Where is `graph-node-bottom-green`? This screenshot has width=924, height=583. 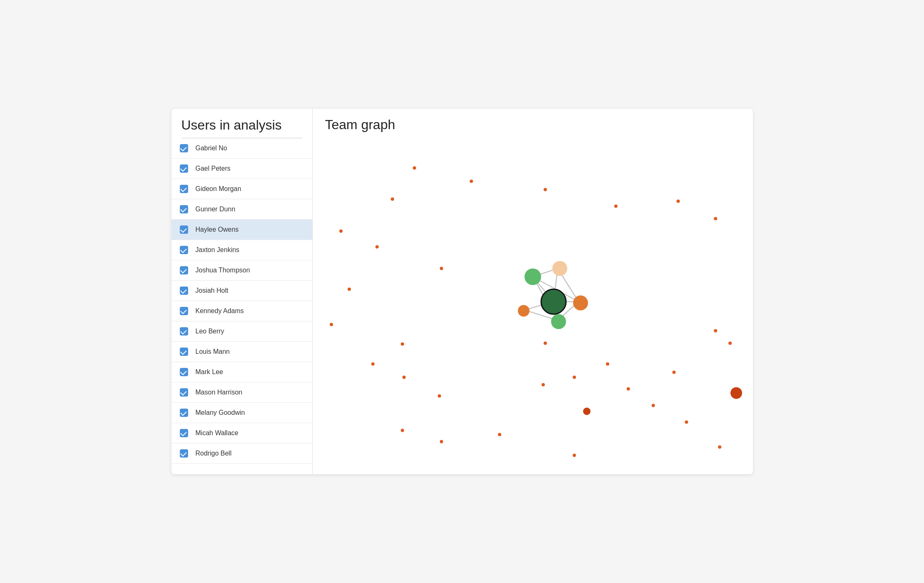 graph-node-bottom-green is located at coordinates (559, 322).